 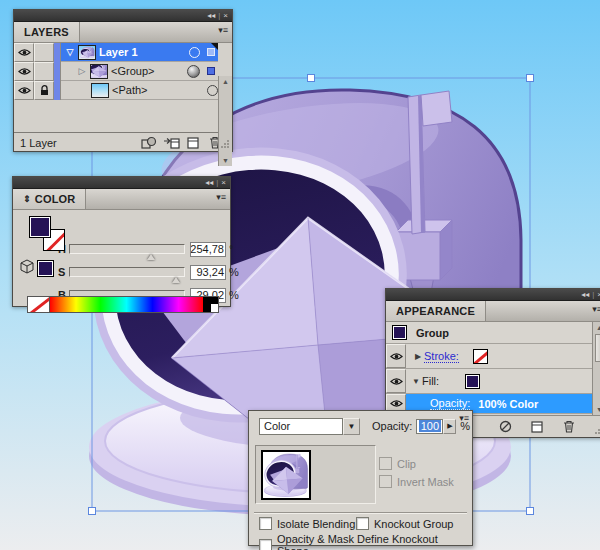 I want to click on appearance-row-group: Group, so click(x=493, y=333).